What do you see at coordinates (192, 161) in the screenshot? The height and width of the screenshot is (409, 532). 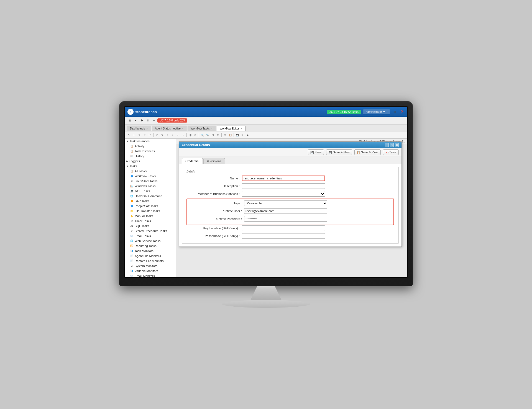 I see `dlg-tab-credential: Credential` at bounding box center [192, 161].